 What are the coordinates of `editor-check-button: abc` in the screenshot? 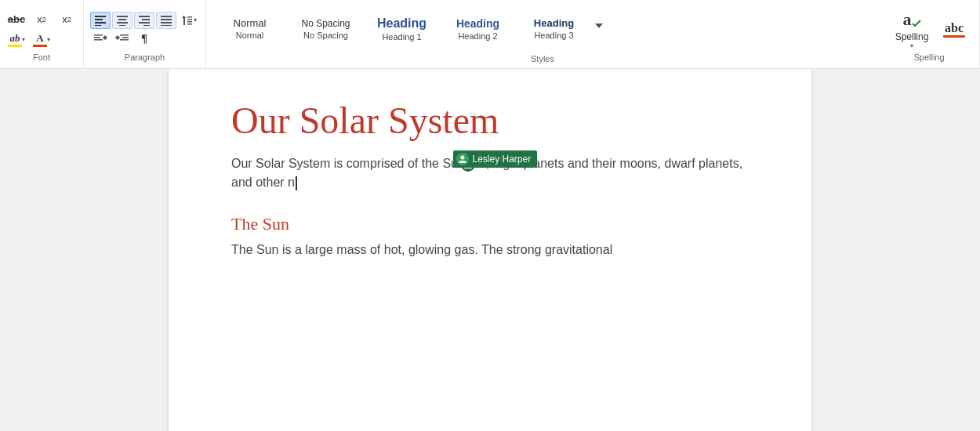 It's located at (954, 30).